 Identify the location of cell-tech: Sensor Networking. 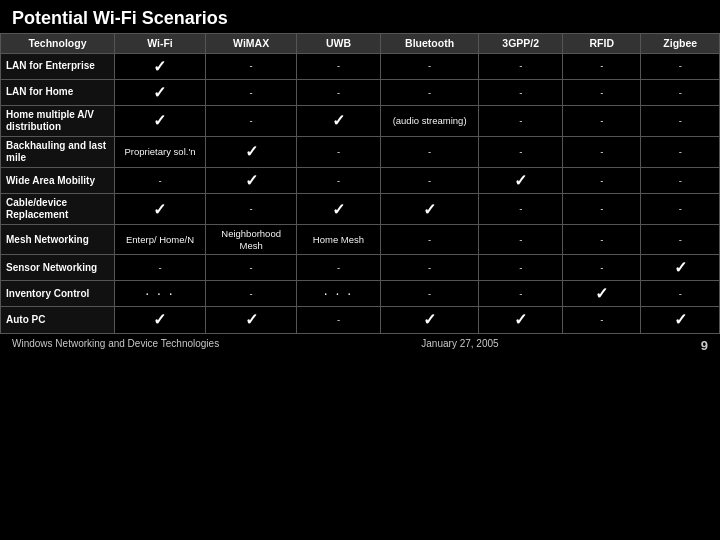
(58, 267).